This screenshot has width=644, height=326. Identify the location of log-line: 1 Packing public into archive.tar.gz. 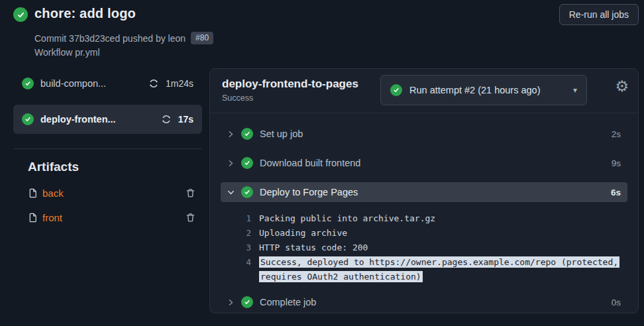
(424, 219).